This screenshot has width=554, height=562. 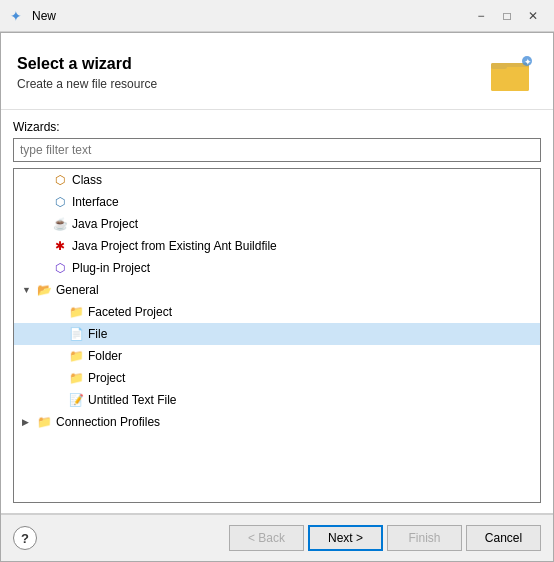 I want to click on tree-item-label-project: Project, so click(x=106, y=378).